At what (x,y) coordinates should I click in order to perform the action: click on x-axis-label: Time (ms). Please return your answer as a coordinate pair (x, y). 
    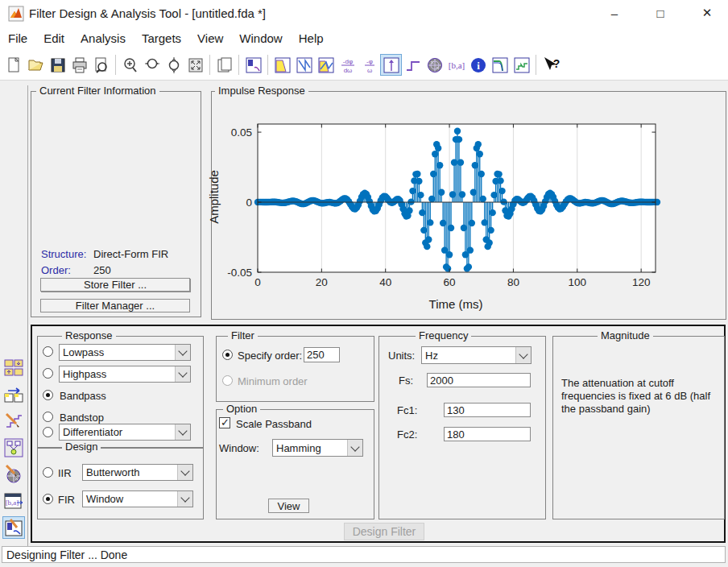
    Looking at the image, I should click on (456, 304).